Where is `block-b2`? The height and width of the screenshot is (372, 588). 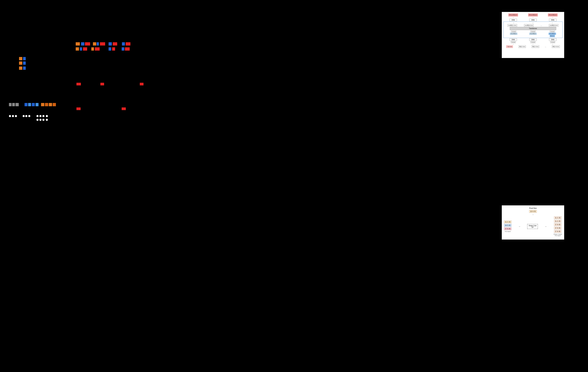
block-b2 is located at coordinates (98, 44).